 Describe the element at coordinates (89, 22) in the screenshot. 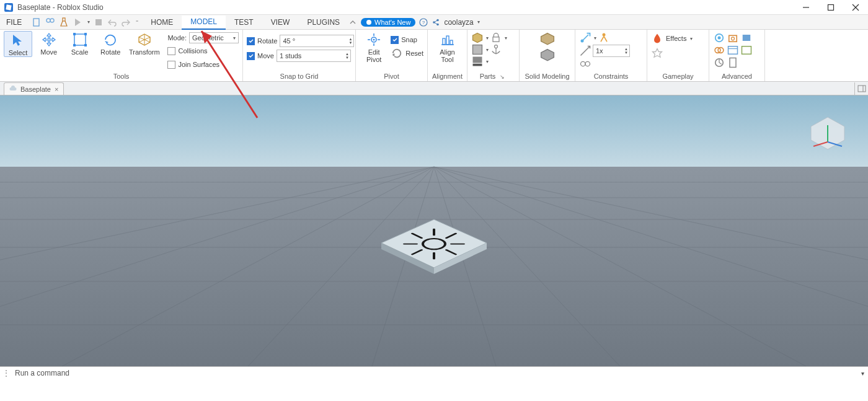

I see `play-dropdown-icon: ▾` at that location.